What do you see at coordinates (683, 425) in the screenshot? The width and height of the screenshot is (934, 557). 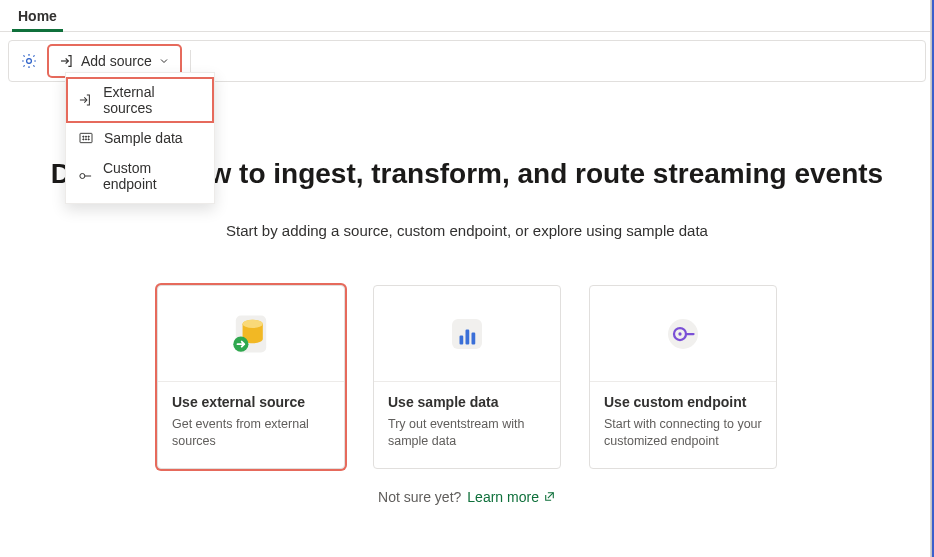 I see `card-body: Use custom endpoint Start with connectin…` at bounding box center [683, 425].